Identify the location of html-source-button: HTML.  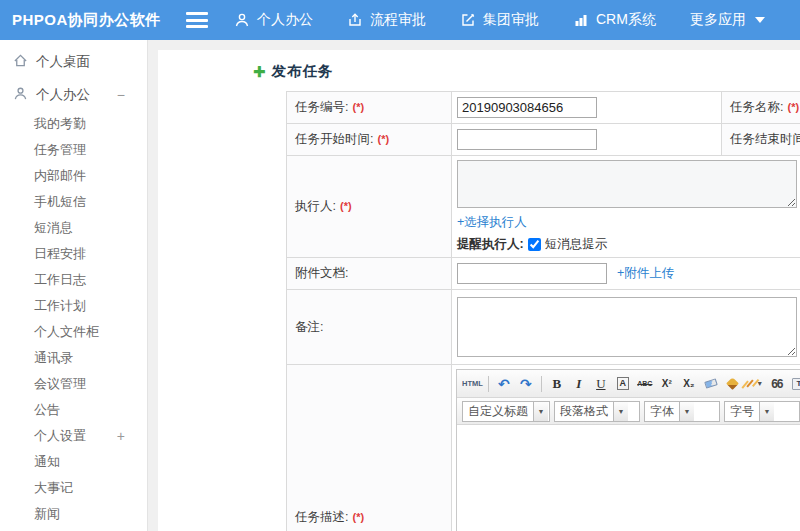
(472, 384).